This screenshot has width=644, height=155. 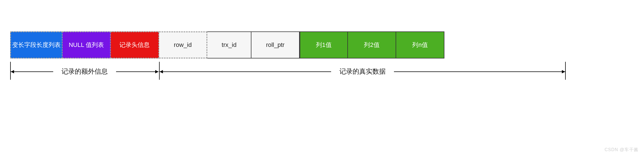 What do you see at coordinates (420, 45) in the screenshot?
I see `cell-coln: 列n值` at bounding box center [420, 45].